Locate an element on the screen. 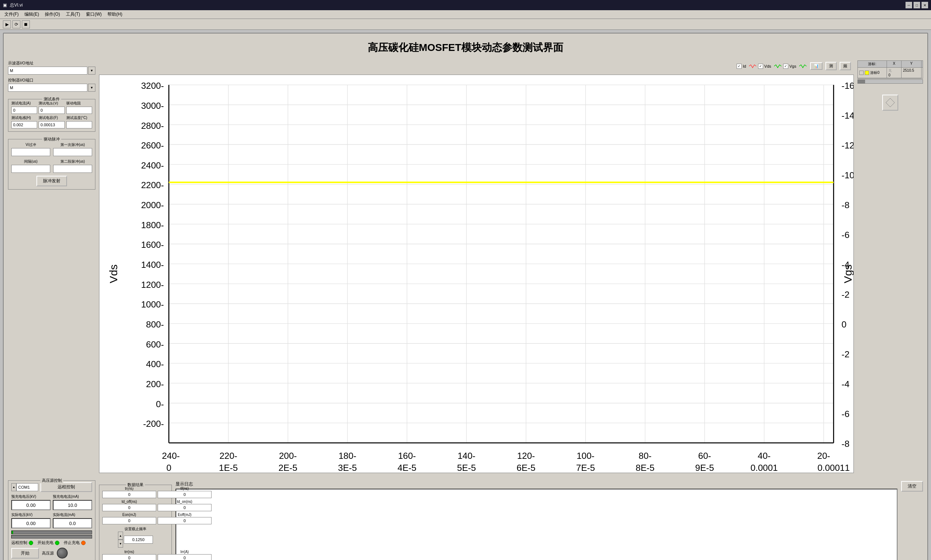 Image resolution: width=931 pixels, height=560 pixels. menu-help: 帮助(H) is located at coordinates (115, 14).